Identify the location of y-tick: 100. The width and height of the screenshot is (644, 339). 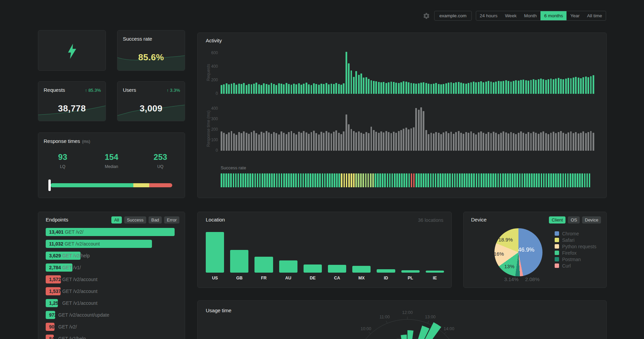
(211, 140).